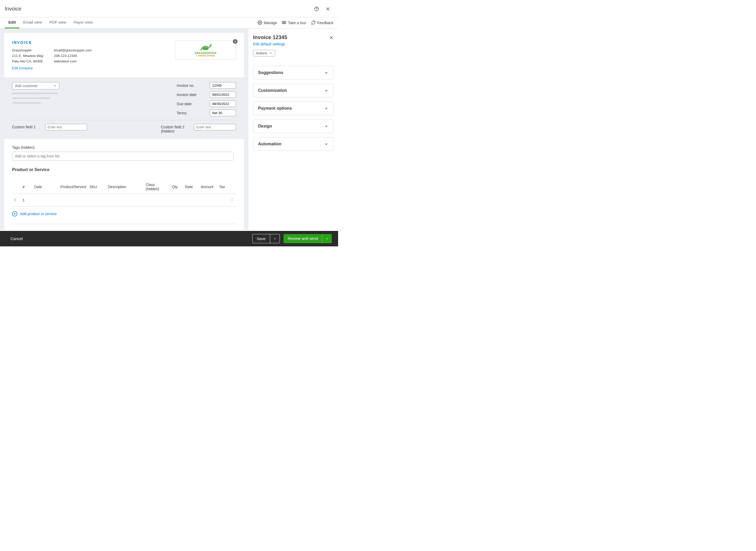  What do you see at coordinates (271, 23) in the screenshot?
I see `manage-label: Manage` at bounding box center [271, 23].